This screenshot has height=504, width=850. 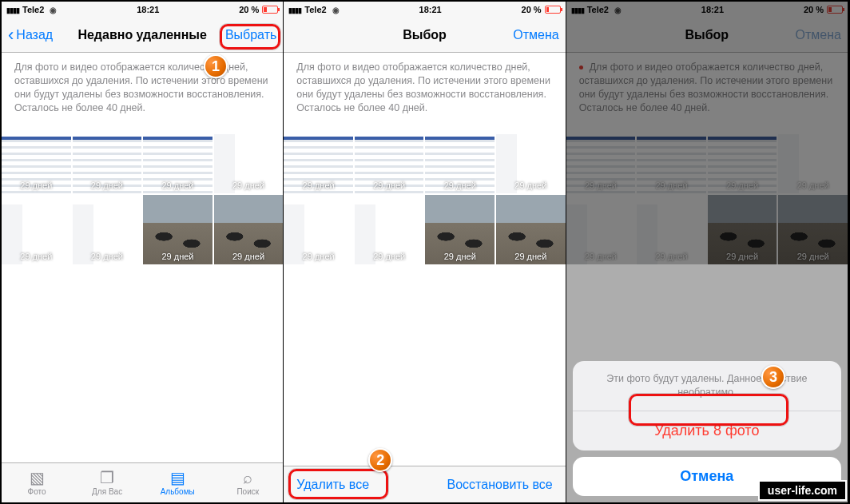 What do you see at coordinates (424, 35) in the screenshot?
I see `nav-bar: Выбор Отмена` at bounding box center [424, 35].